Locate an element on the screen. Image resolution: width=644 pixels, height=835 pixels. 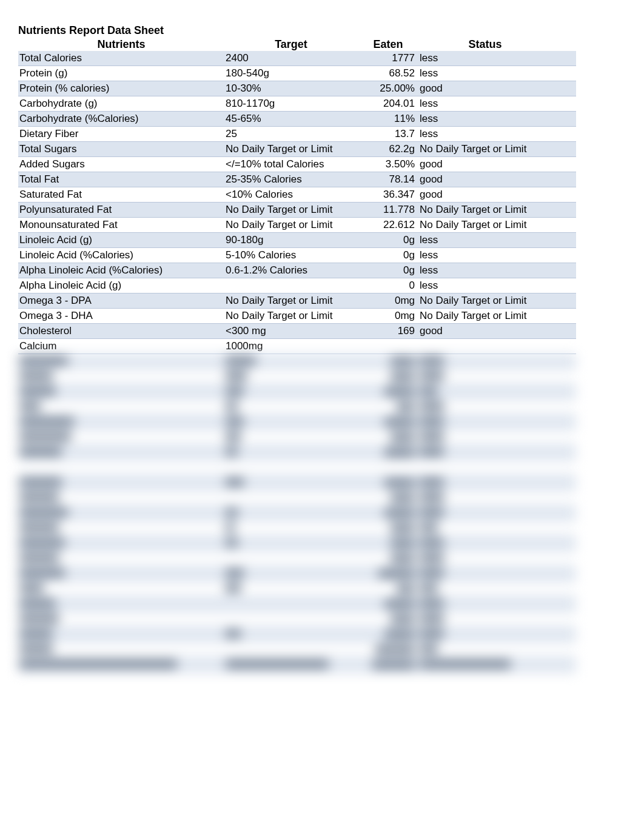
table-row: Omega 3 - DHANo Daily Target or Limit0mg… is located at coordinates (297, 317).